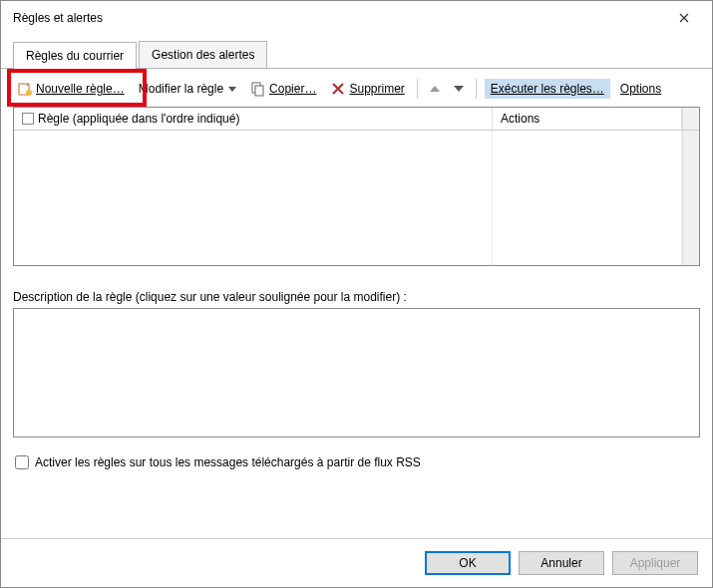  I want to click on move-buttons, so click(447, 89).